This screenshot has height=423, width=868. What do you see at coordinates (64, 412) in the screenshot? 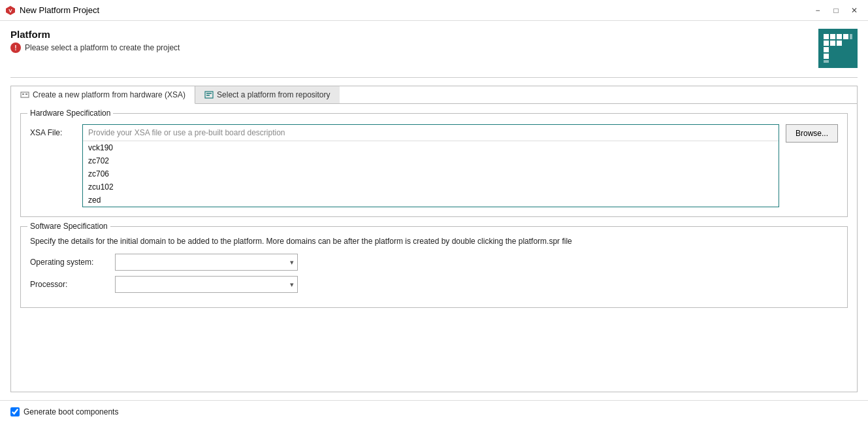
I see `generate-boot-label: Generate boot components` at bounding box center [64, 412].